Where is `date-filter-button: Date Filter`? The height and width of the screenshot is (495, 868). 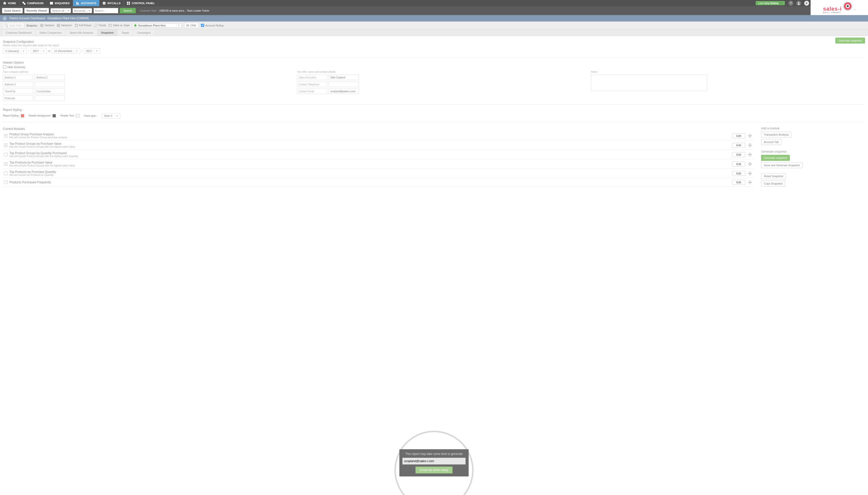
date-filter-button: Date Filter is located at coordinates (13, 25).